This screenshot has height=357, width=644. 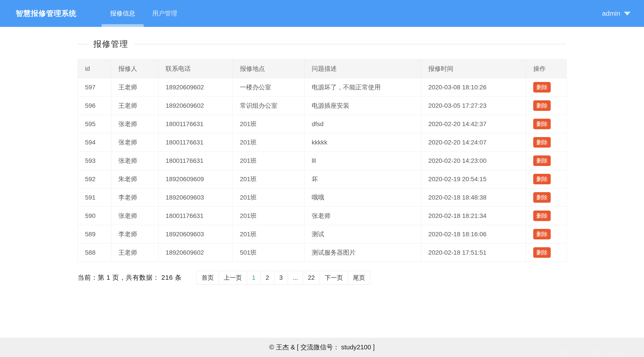 I want to click on table-row: 596 王老师 18920609602 常识组办公室 电源插座安装 2020-0…, so click(x=322, y=106).